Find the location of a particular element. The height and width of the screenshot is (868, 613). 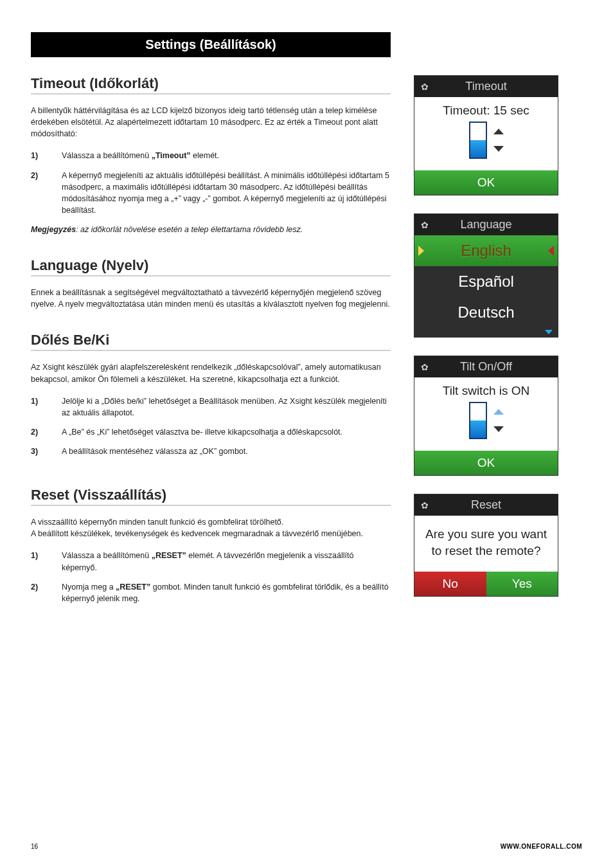

language-option: Español is located at coordinates (486, 282).